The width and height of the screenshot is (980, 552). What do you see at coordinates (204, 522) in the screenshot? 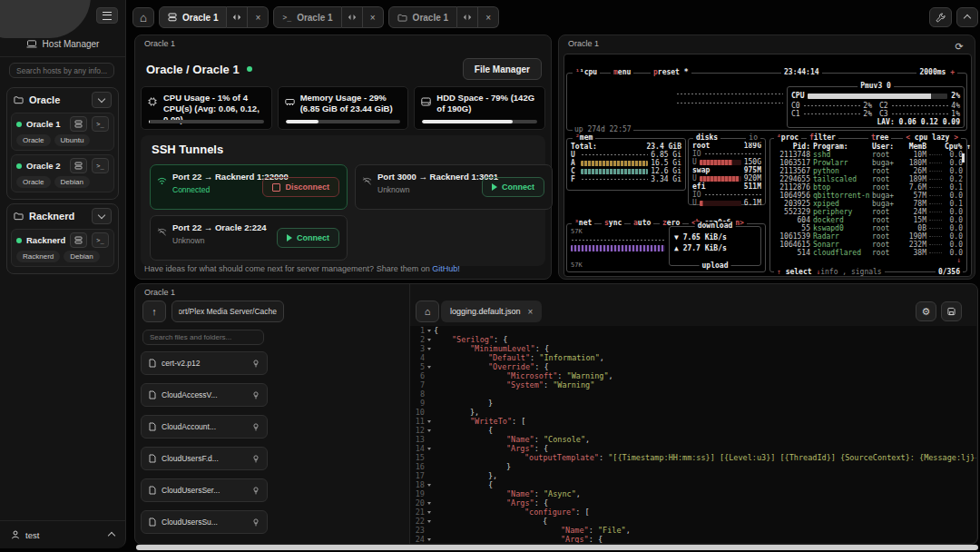
I see `file-item: CloudUsersSu...` at bounding box center [204, 522].